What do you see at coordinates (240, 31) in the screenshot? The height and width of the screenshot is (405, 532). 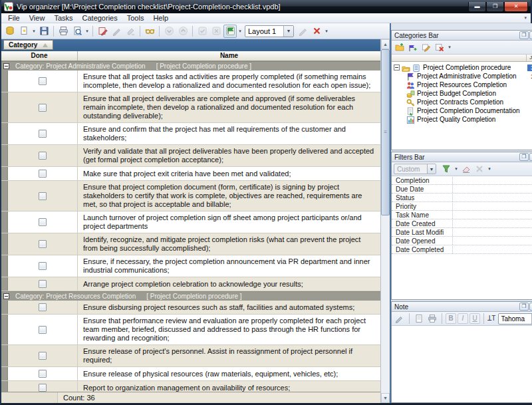 I see `layout-dropdown-icon: ▾` at bounding box center [240, 31].